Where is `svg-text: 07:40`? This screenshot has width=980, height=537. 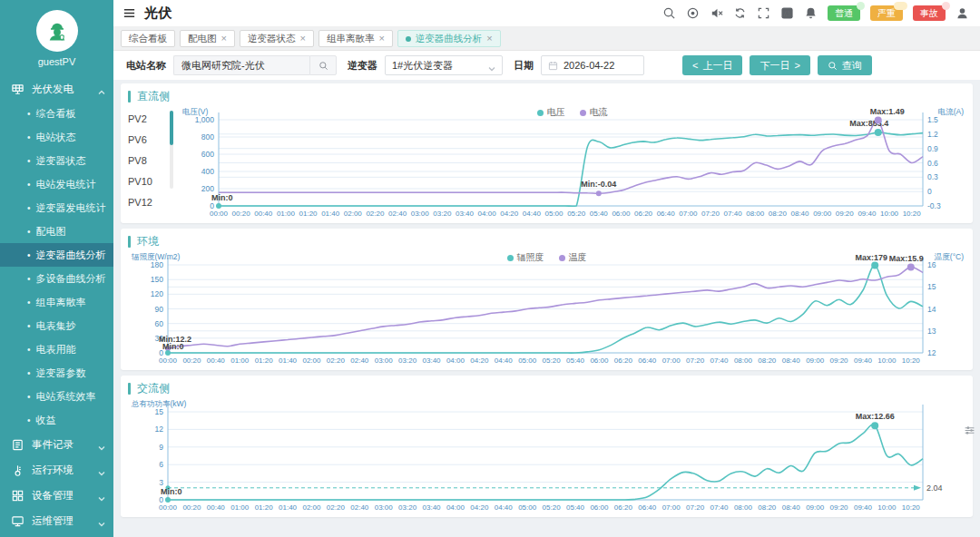 svg-text: 07:40 is located at coordinates (719, 361).